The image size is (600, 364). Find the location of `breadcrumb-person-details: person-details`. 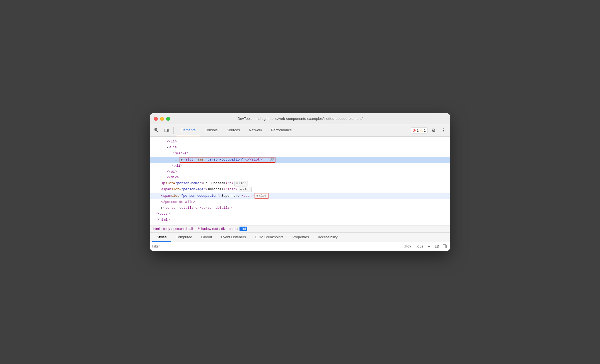

breadcrumb-person-details: person-details is located at coordinates (184, 229).